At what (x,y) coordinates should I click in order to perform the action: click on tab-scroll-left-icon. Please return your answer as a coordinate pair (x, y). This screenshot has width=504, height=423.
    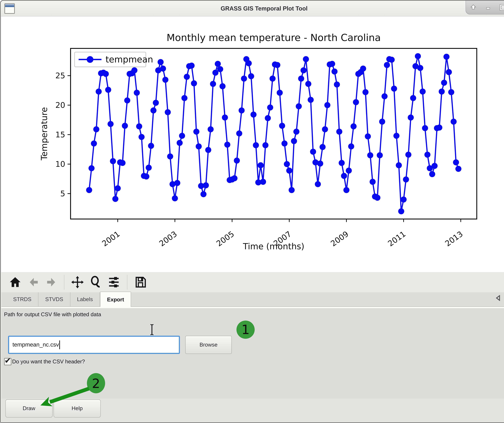
    Looking at the image, I should click on (498, 298).